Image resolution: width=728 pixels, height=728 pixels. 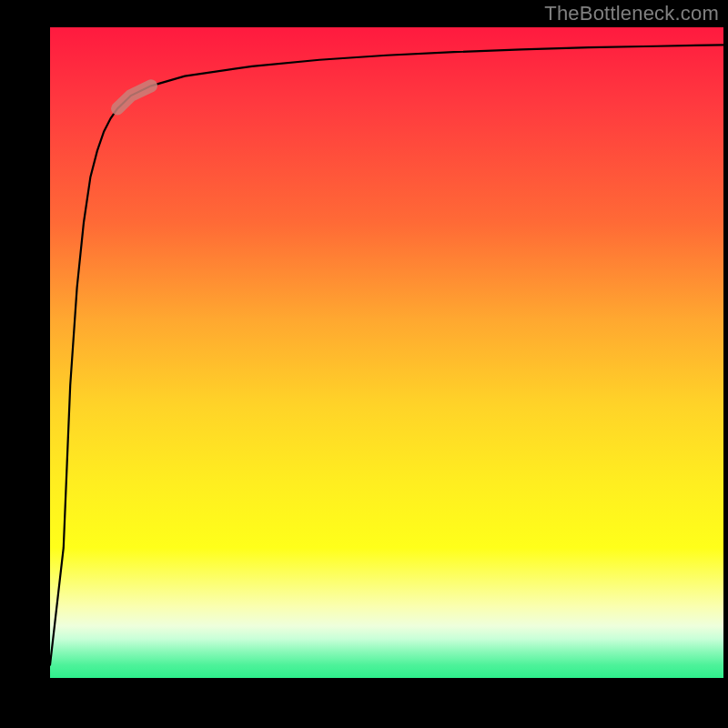 I want to click on highlight-segment, so click(x=135, y=96).